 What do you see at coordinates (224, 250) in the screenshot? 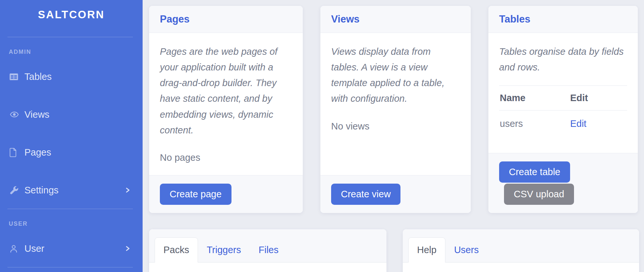
I see `tab-triggers: Triggers` at bounding box center [224, 250].